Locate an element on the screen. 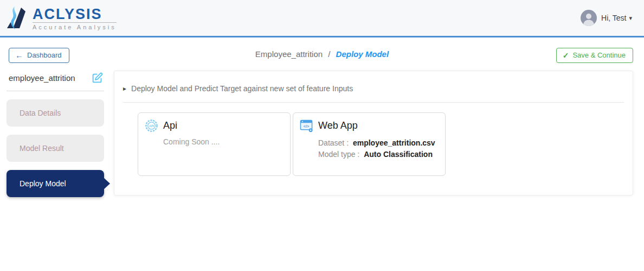  dataset-field-value: employee_attrition.csv is located at coordinates (394, 143).